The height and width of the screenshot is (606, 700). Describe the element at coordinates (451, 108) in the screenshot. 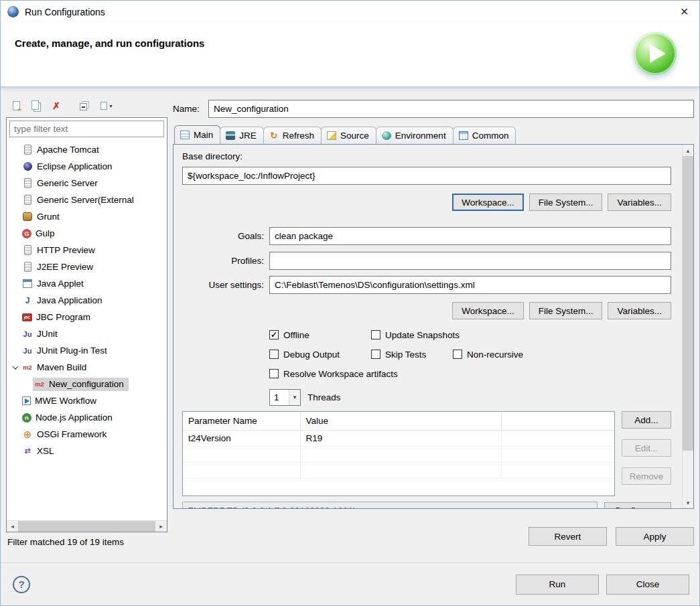

I see `name-input` at that location.